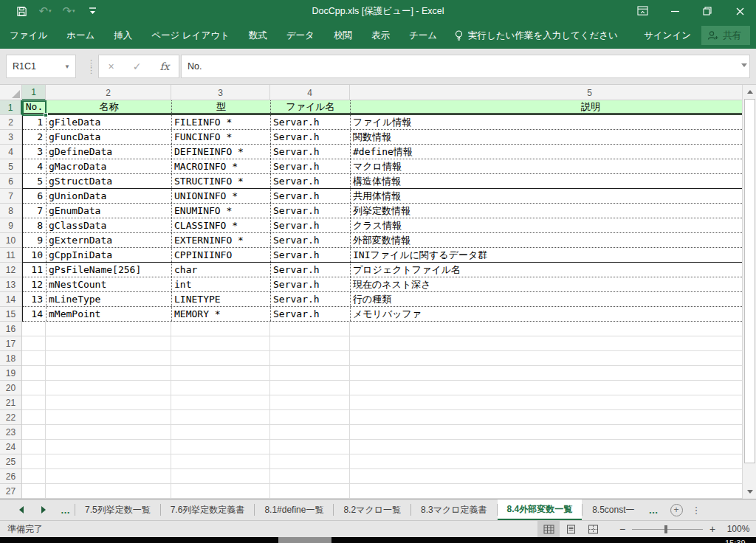 Image resolution: width=756 pixels, height=543 pixels. I want to click on row-header-2: 2, so click(10, 122).